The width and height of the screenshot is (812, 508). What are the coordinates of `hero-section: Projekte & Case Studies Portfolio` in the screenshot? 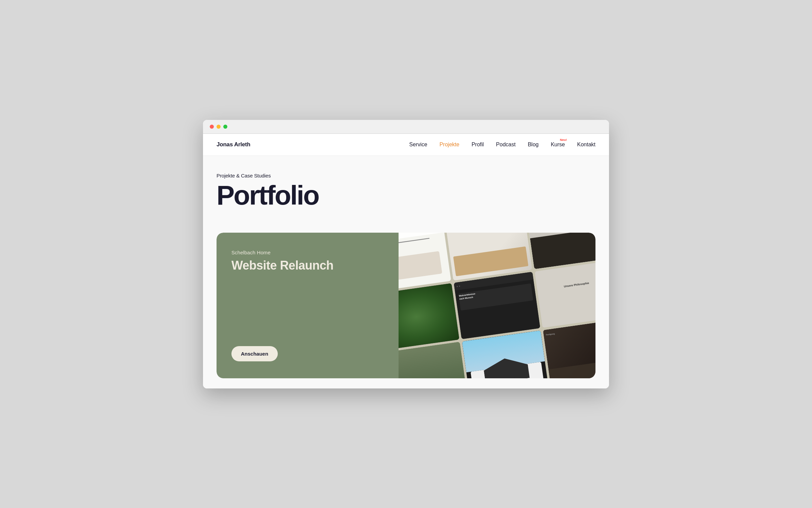 It's located at (406, 194).